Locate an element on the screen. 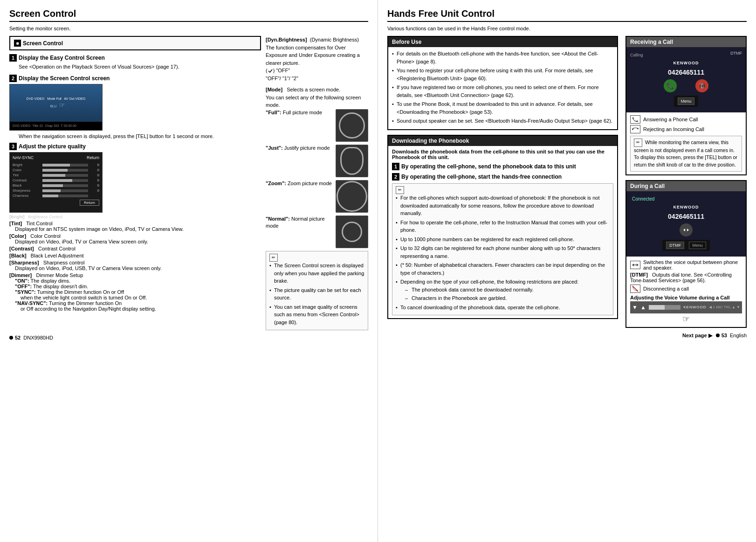 This screenshot has height=542, width=756. mode-zoom-img is located at coordinates (352, 196).